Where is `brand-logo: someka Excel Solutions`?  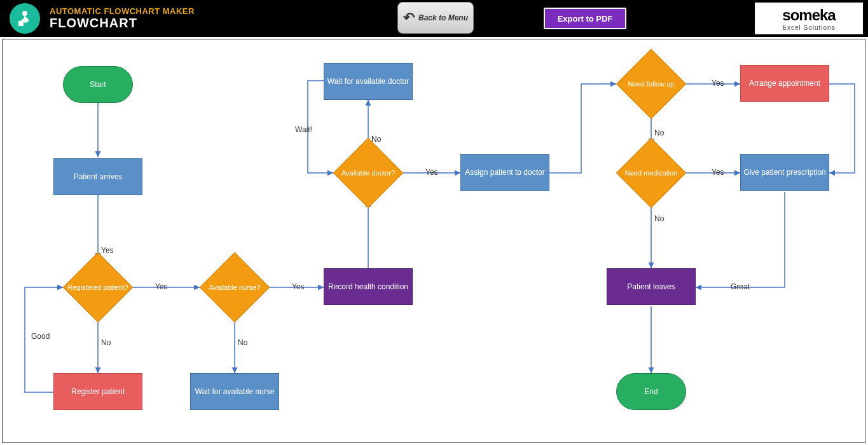 brand-logo: someka Excel Solutions is located at coordinates (809, 18).